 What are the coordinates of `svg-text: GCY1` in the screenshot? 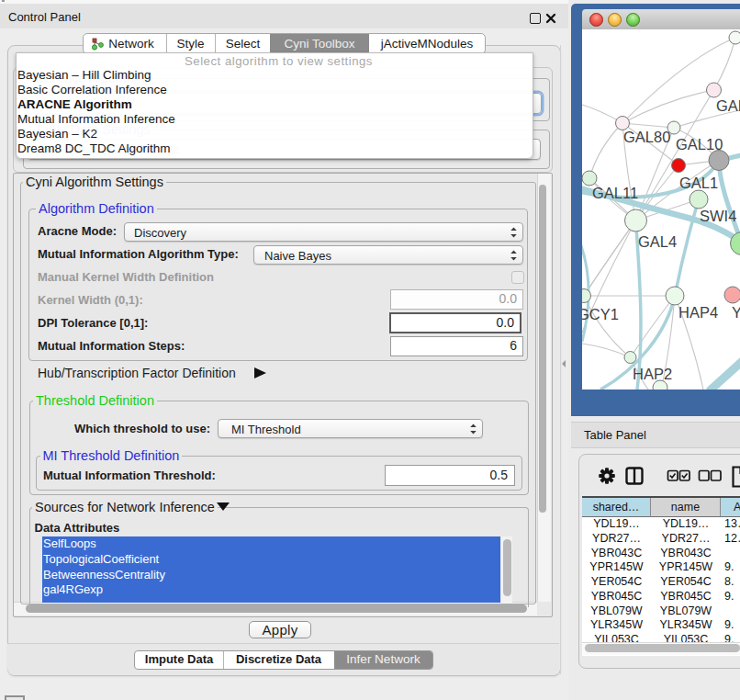 It's located at (600, 314).